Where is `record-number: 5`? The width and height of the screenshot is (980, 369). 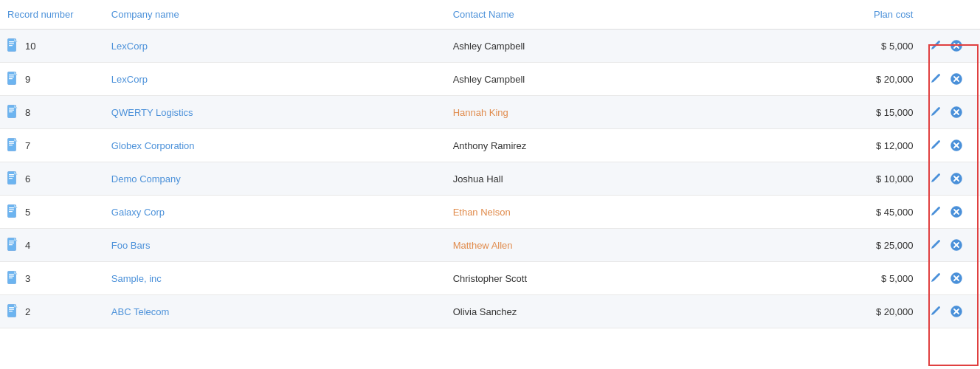 record-number: 5 is located at coordinates (28, 213).